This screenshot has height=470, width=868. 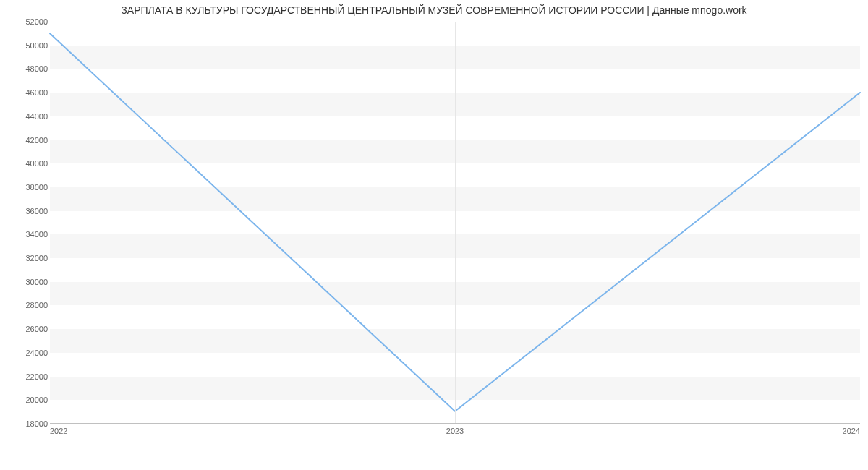 I want to click on y-tick-label: 32000, so click(x=26, y=258).